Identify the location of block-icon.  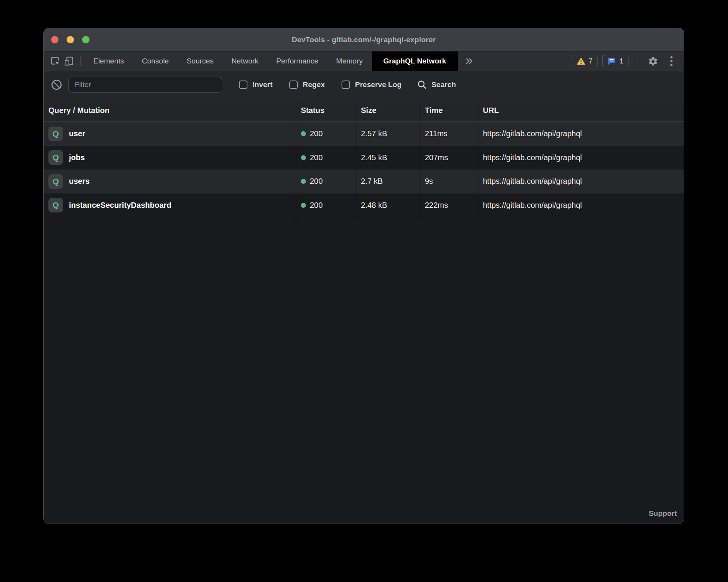
(57, 85).